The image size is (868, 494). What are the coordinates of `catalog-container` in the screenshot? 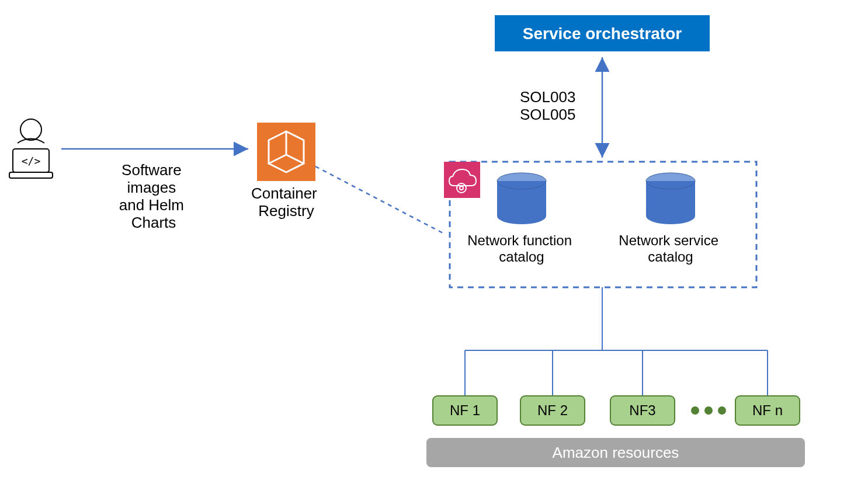 It's located at (603, 224).